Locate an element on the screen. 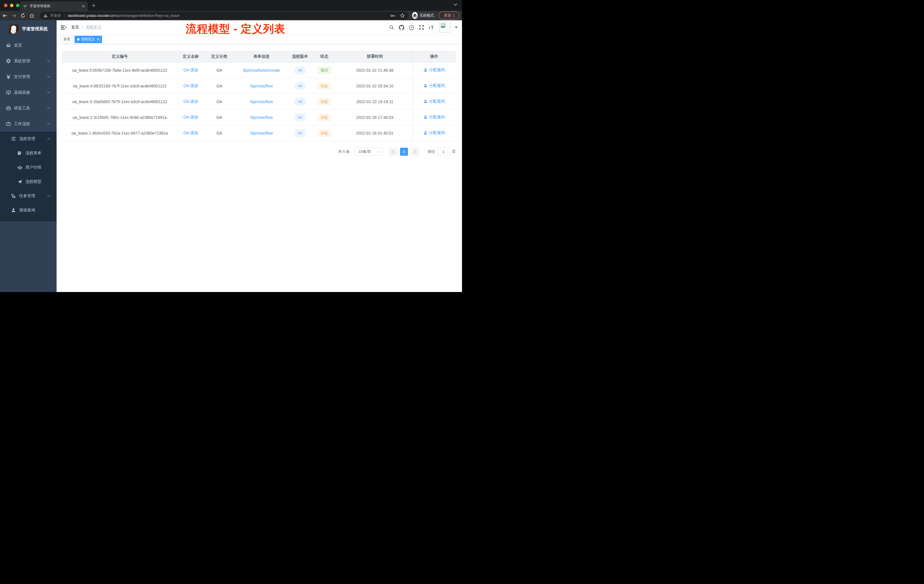  github-icon is located at coordinates (401, 28).